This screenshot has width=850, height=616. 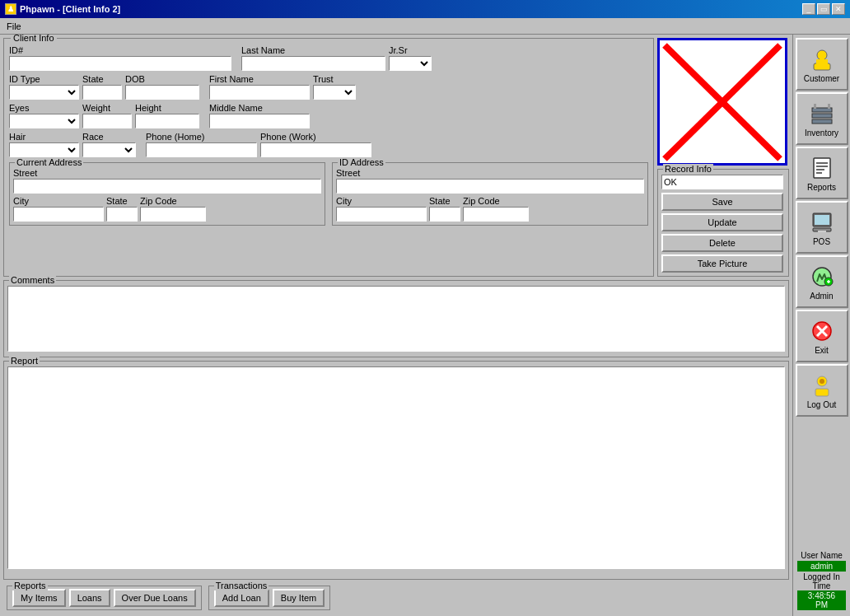 What do you see at coordinates (33, 280) in the screenshot?
I see `comments-label: Comments` at bounding box center [33, 280].